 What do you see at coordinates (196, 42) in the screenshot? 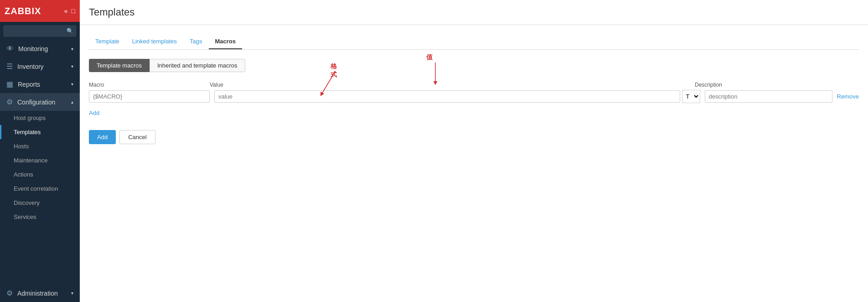
I see `tab-tags: Tags` at bounding box center [196, 42].